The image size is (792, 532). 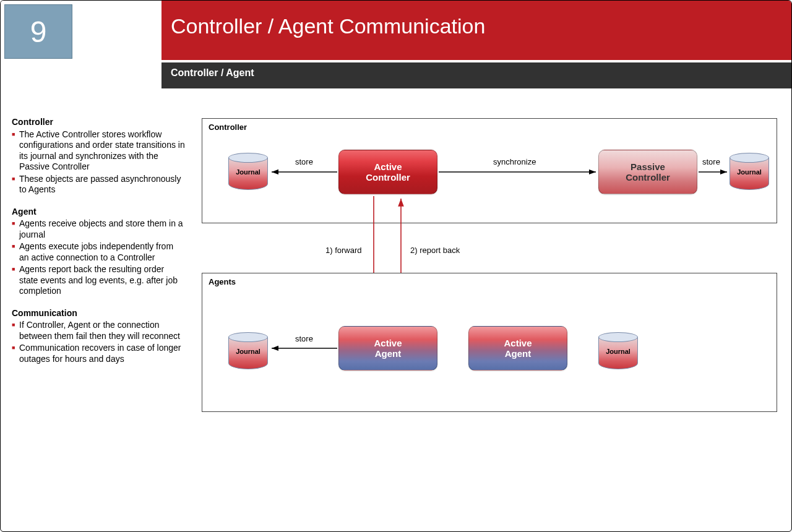 I want to click on agent-bullets: Agents receive objects and store them in…, so click(x=98, y=257).